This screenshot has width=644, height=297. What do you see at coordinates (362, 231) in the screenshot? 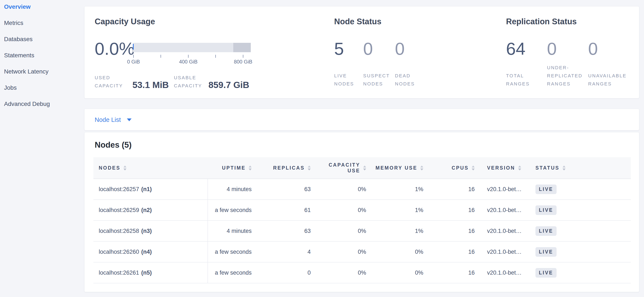
I see `table-row-node-3: localhost:26258(n3) 4 minutes 63 0% 1% 1…` at bounding box center [362, 231].